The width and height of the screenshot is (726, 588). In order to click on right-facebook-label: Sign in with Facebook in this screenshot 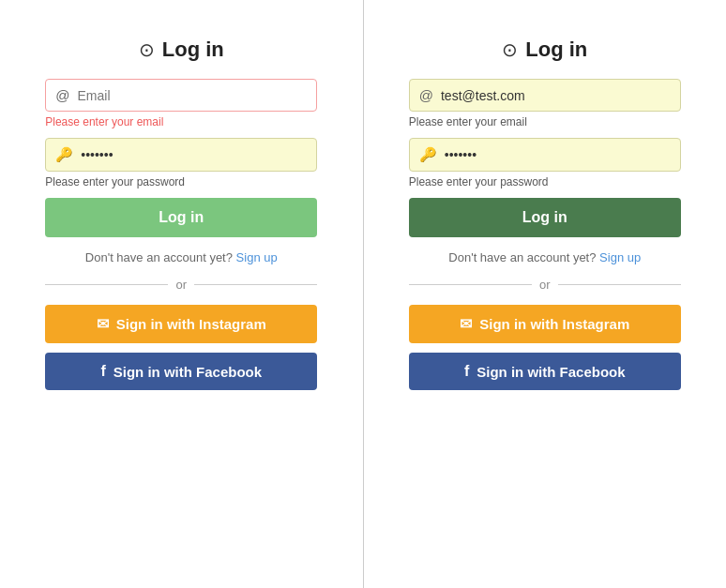, I will do `click(551, 371)`.